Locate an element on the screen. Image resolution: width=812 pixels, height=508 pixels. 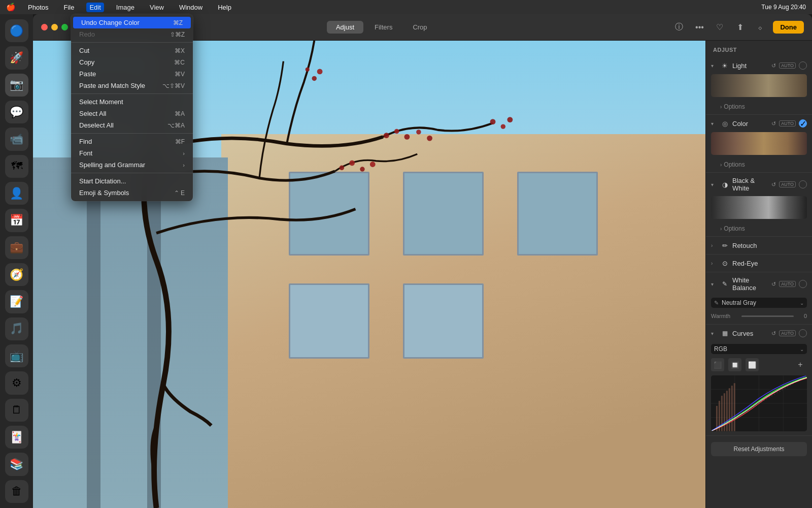
section-redeye-title: Red-Eye is located at coordinates (769, 263).